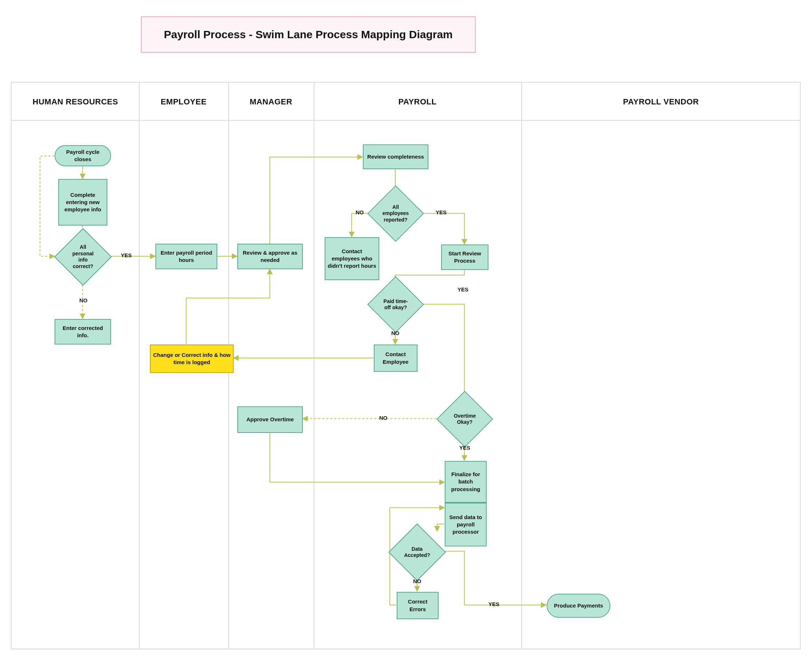 Image resolution: width=812 pixels, height=661 pixels. What do you see at coordinates (466, 525) in the screenshot?
I see `process-send-data: Send data to payroll processor` at bounding box center [466, 525].